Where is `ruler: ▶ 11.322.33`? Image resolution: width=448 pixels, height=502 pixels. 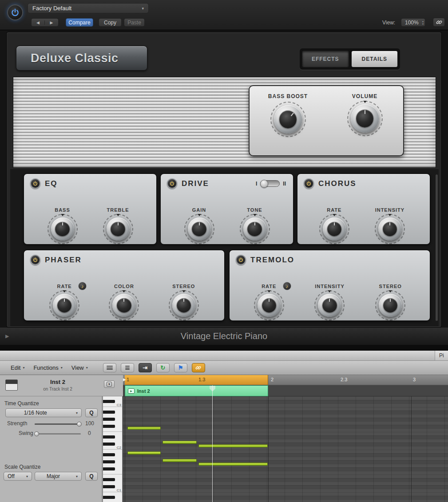 ruler: ▶ 11.322.33 is located at coordinates (285, 380).